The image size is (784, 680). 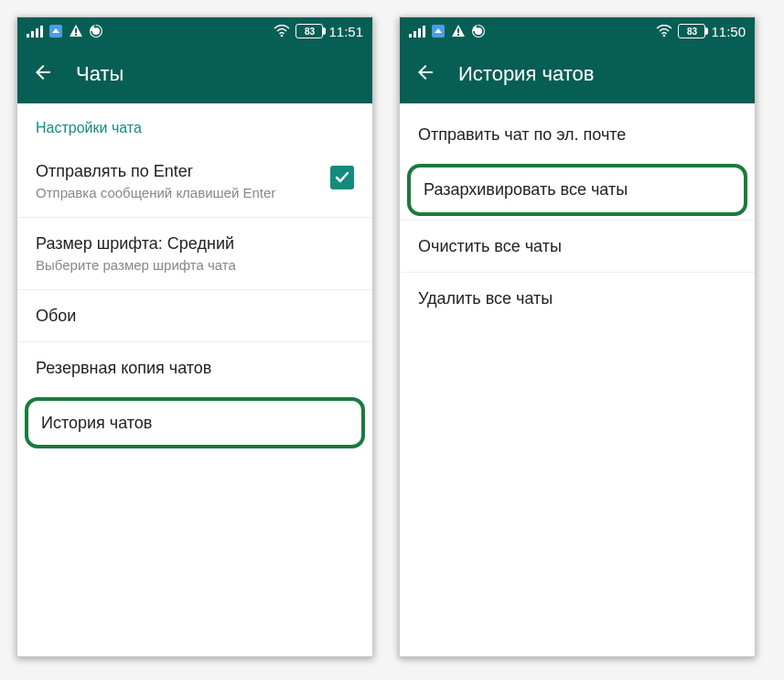 I want to click on row-delete-all: Удалить все чаты, so click(x=577, y=298).